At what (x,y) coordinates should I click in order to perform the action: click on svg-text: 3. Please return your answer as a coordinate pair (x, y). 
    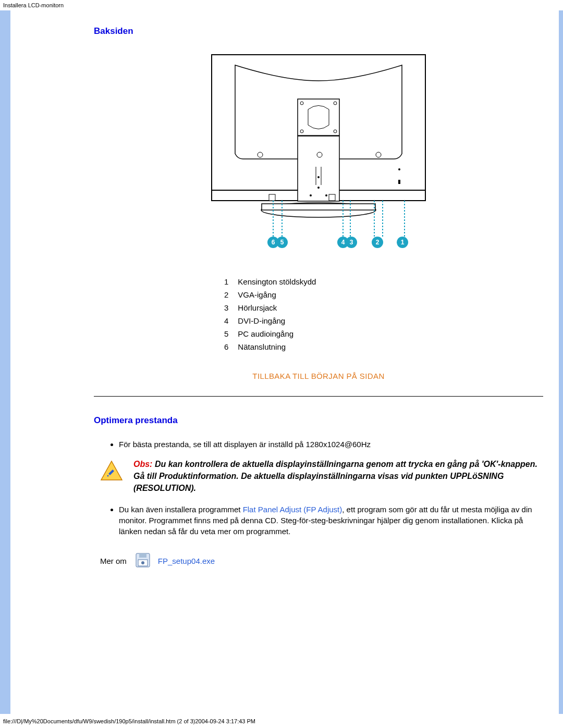
    Looking at the image, I should click on (351, 242).